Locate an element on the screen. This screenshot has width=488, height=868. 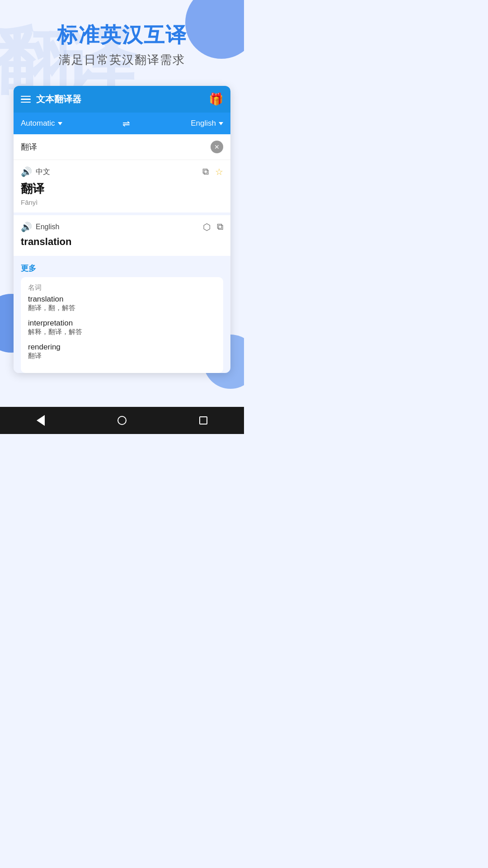
input-area: 翻译 is located at coordinates (122, 147).